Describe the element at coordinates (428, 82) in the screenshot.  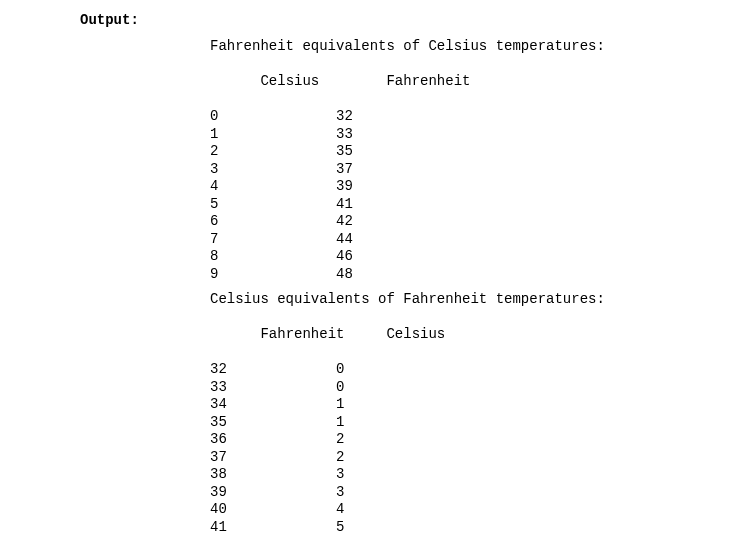
I see `block1-header-col2: Fahrenheit` at that location.